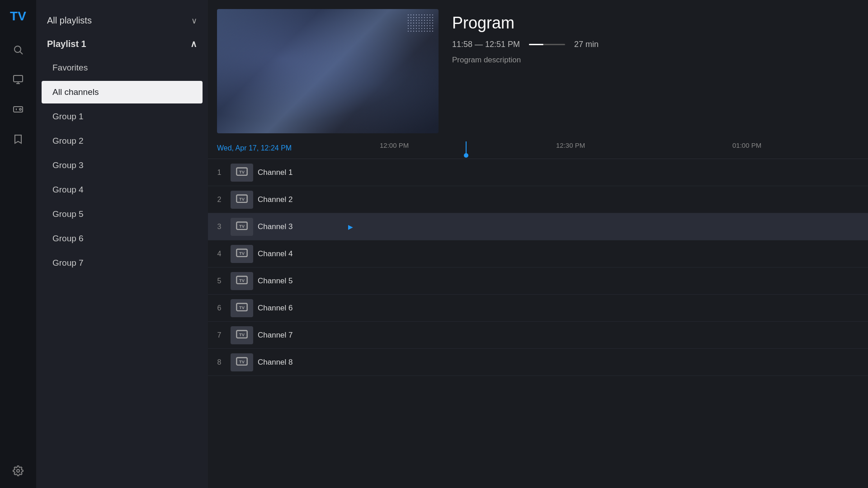 This screenshot has height=488, width=868. What do you see at coordinates (219, 254) in the screenshot?
I see `channel-number: 4` at bounding box center [219, 254].